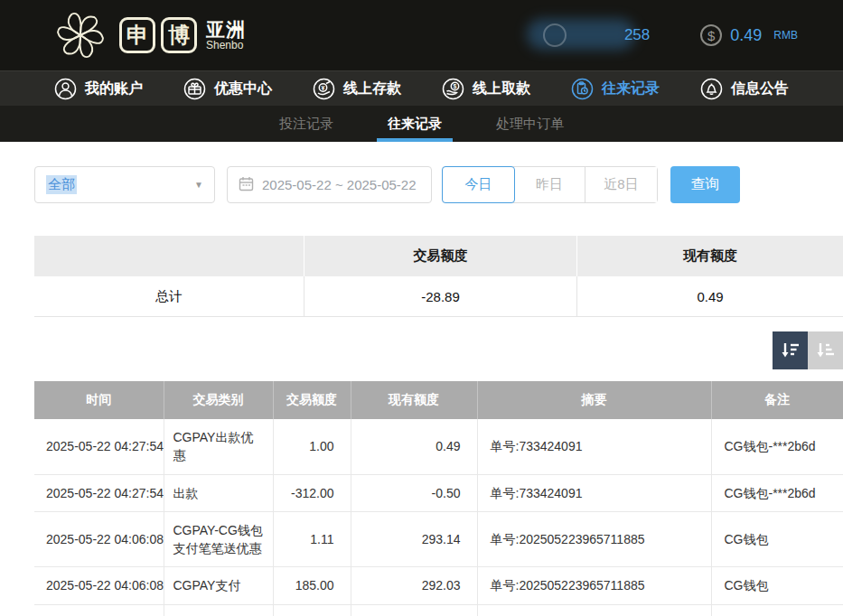 The width and height of the screenshot is (843, 616). I want to click on bell-icon, so click(712, 89).